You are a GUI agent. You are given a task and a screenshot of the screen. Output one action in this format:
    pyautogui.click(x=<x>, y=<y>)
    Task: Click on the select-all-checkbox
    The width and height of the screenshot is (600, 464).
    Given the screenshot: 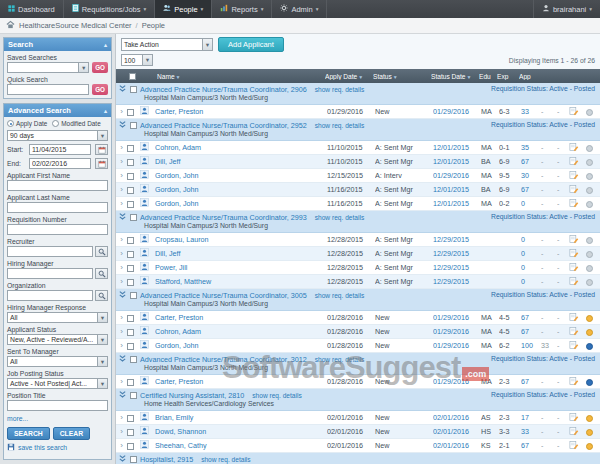 What is the action you would take?
    pyautogui.click(x=132, y=76)
    